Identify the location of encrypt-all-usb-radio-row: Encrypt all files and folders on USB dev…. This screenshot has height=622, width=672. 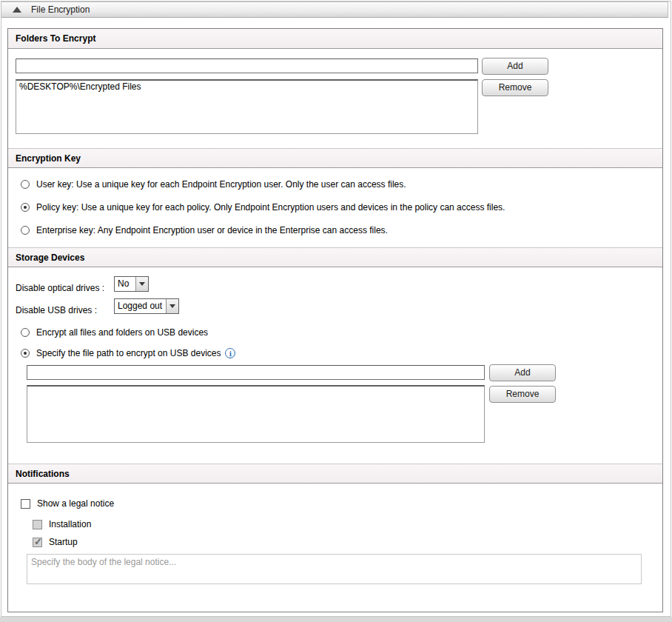
(114, 332).